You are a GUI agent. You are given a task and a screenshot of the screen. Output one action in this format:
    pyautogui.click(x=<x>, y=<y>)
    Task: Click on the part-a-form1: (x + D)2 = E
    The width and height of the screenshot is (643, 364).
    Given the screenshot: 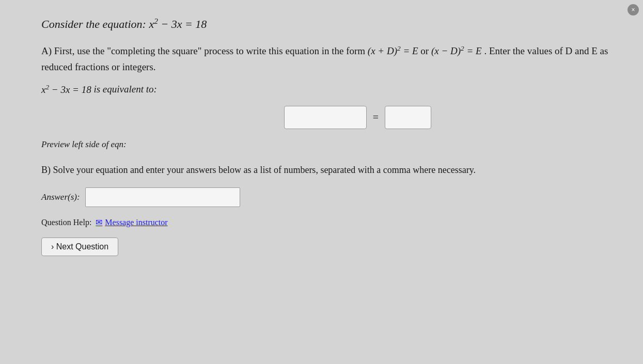 What is the action you would take?
    pyautogui.click(x=393, y=51)
    